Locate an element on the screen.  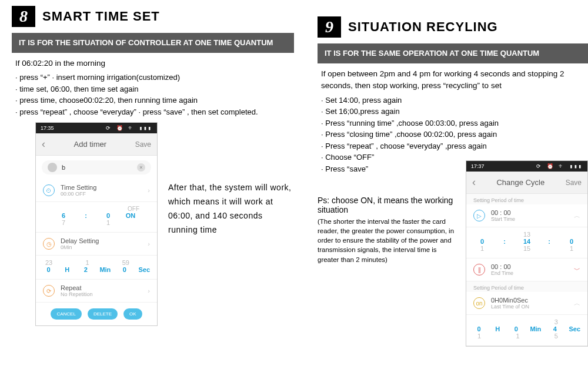
repeat-row: ⟳ Repeat No Repetition › is located at coordinates (96, 291).